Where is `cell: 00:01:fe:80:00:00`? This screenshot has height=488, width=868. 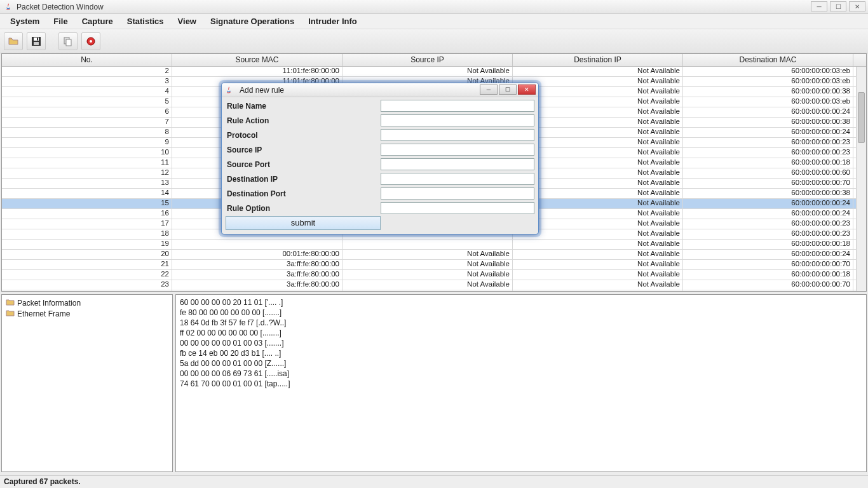
cell: 00:01:fe:80:00:00 is located at coordinates (257, 254).